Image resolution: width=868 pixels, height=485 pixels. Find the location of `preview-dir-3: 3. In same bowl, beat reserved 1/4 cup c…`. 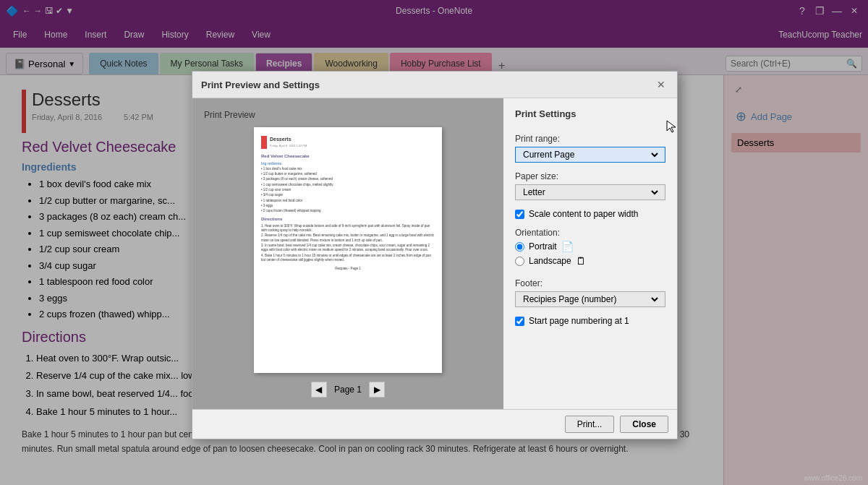

preview-dir-3: 3. In same bowl, beat reserved 1/4 cup c… is located at coordinates (348, 249).